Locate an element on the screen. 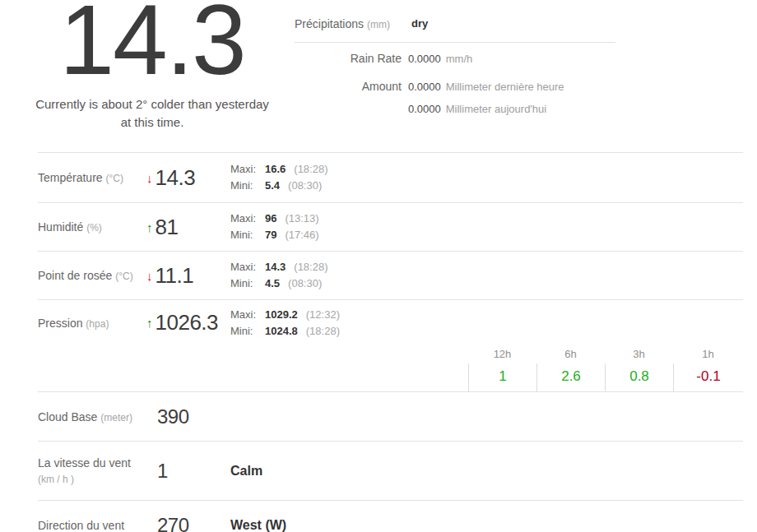 The image size is (757, 532). dewpoint-mini-line: Mini: 4.5 (08:30) is located at coordinates (487, 284).